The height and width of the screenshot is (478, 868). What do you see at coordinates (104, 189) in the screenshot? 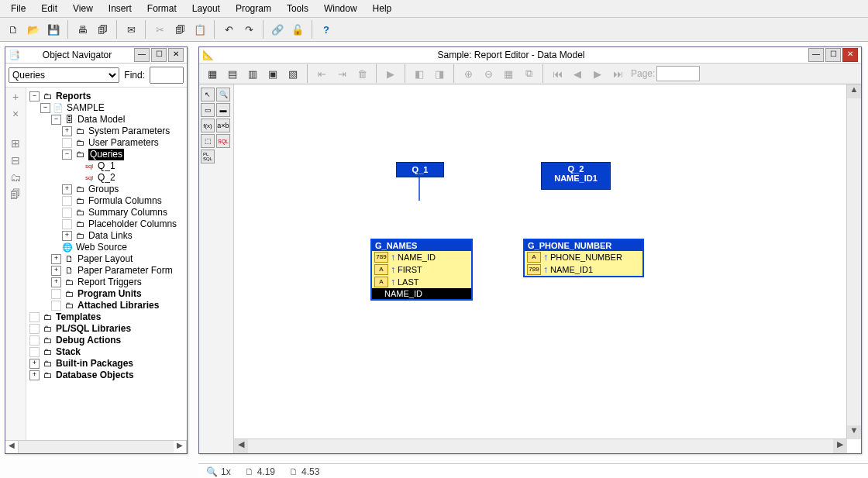
I see `tree-groups: Groups` at bounding box center [104, 189].